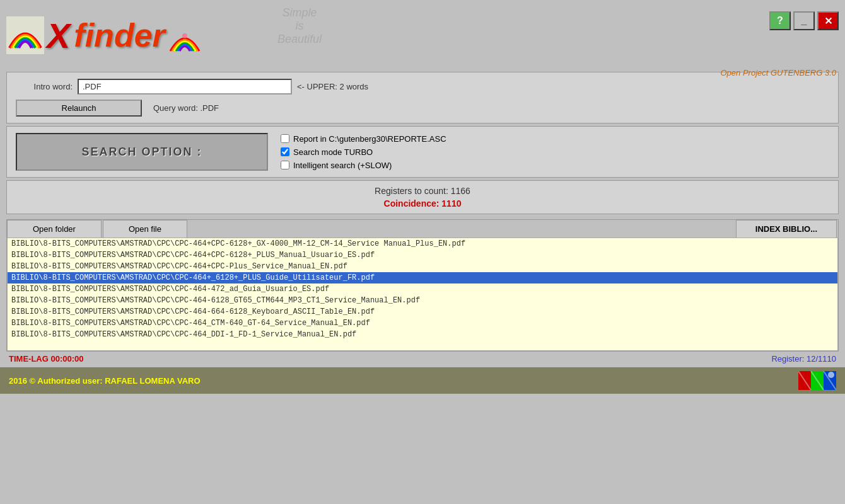 The image size is (845, 504). What do you see at coordinates (422, 35) in the screenshot?
I see `title-bar: X finder Simple is Beautiful` at bounding box center [422, 35].